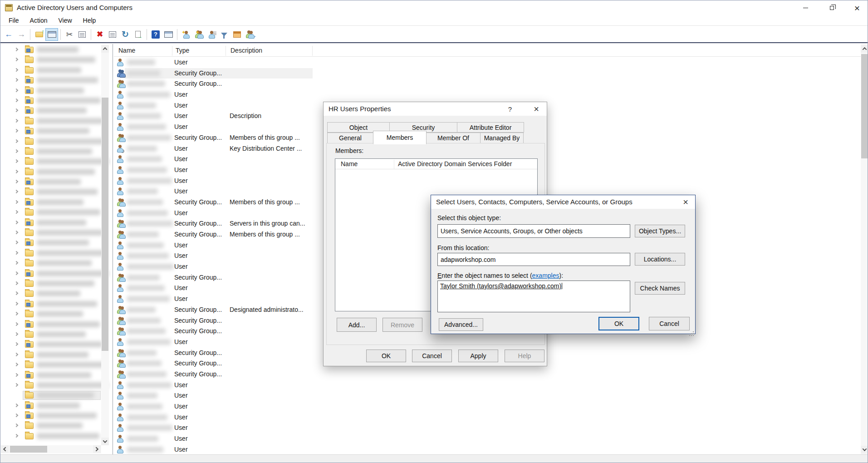 The width and height of the screenshot is (868, 463). I want to click on check-names-button: Check Names, so click(660, 288).